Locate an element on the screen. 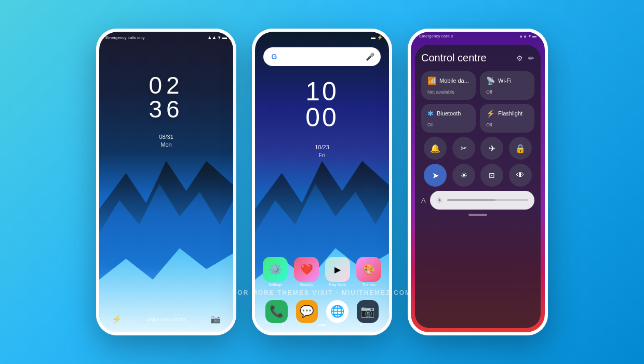  themes-icon: 🎨 is located at coordinates (369, 269).